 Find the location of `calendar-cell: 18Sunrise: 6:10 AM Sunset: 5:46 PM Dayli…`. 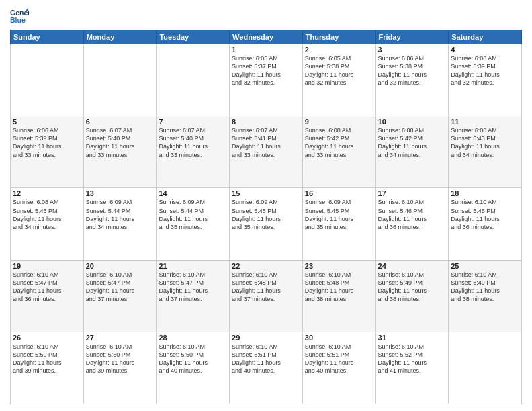

calendar-cell: 18Sunrise: 6:10 AM Sunset: 5:46 PM Dayli… is located at coordinates (485, 224).